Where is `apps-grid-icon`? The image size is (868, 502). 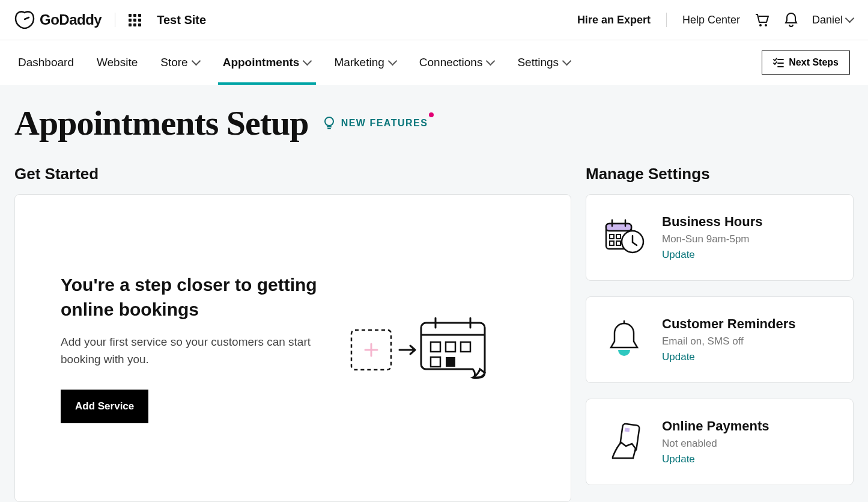
apps-grid-icon is located at coordinates (135, 20).